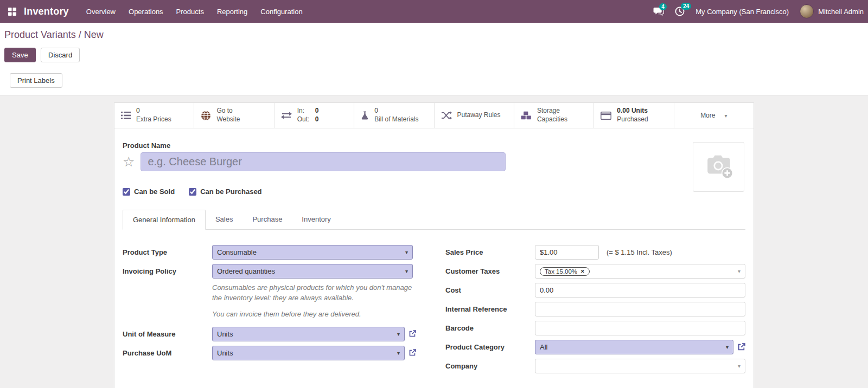 Image resolution: width=868 pixels, height=388 pixels. I want to click on tax-included-note: (= $ 1.15 Incl. Taxes), so click(639, 253).